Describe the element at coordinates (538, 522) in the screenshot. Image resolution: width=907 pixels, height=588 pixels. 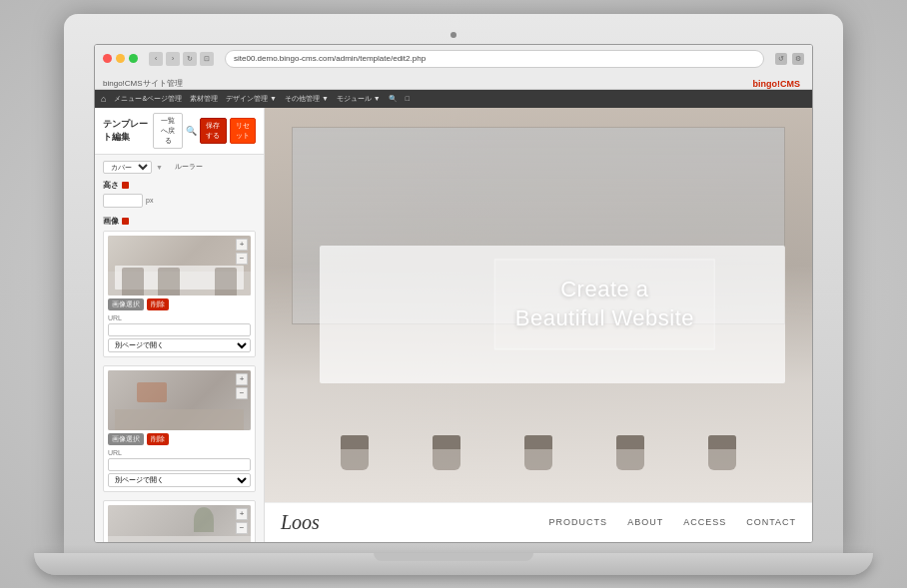
I see `website-nav: Loos PRODUCTS ABOUT ACCESS CONTACT` at that location.